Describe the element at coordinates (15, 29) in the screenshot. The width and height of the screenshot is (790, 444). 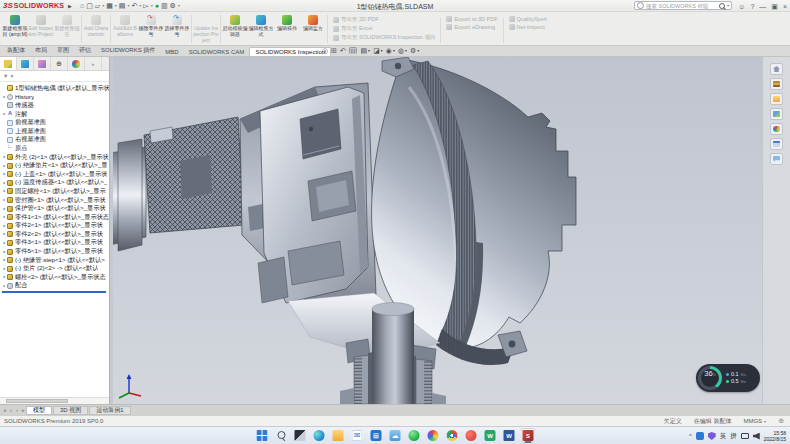
I see `new-inspection-project-button: 新建检查项目 (amp;M)` at that location.